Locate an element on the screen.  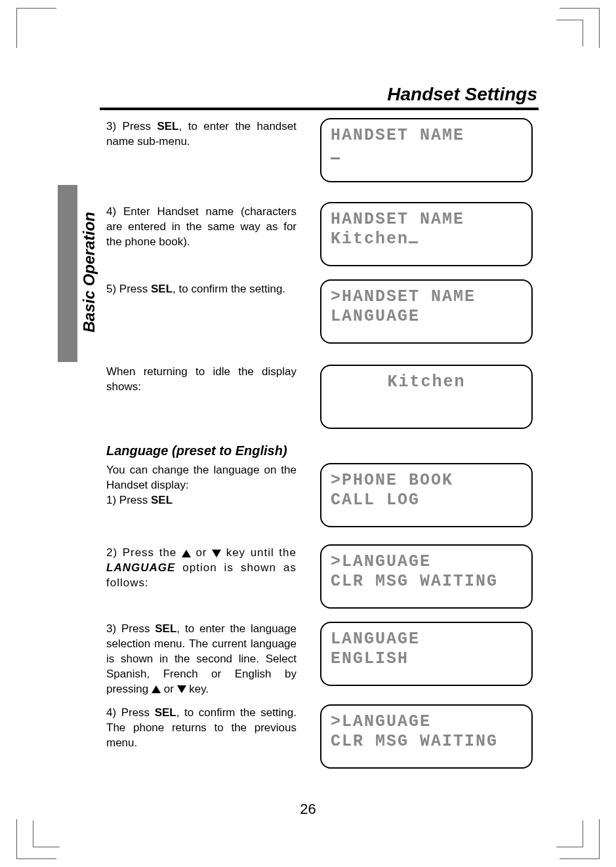
lcd-display-1: HANDSET NAME is located at coordinates (426, 150).